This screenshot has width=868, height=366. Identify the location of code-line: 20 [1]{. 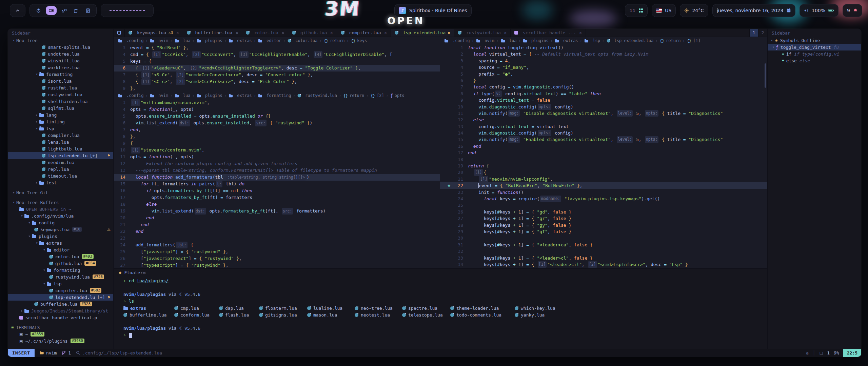
(604, 172).